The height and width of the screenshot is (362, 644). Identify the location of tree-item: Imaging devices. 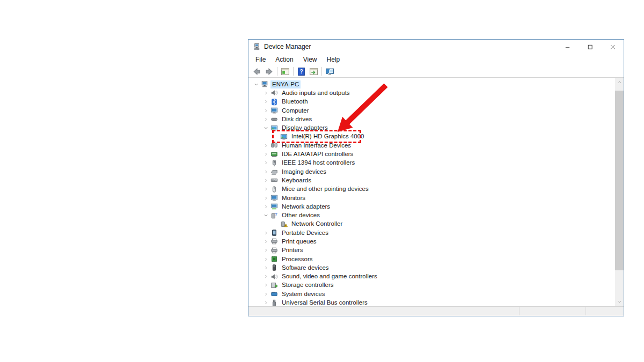
(431, 172).